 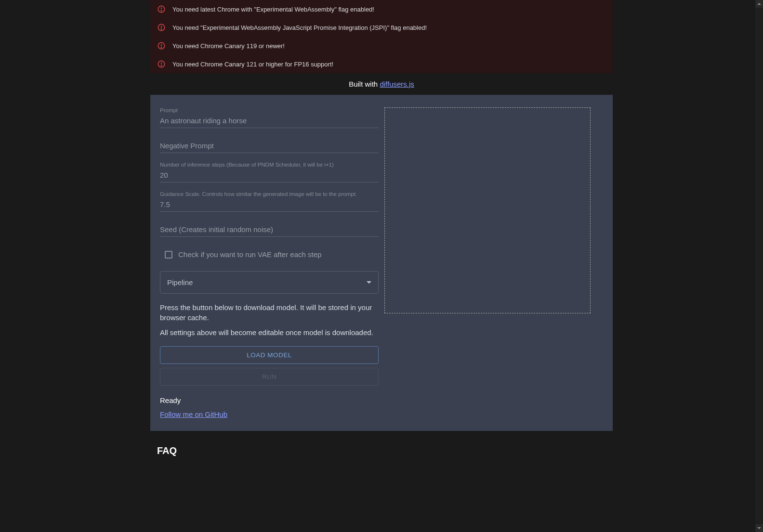 What do you see at coordinates (759, 266) in the screenshot?
I see `scrollbar` at bounding box center [759, 266].